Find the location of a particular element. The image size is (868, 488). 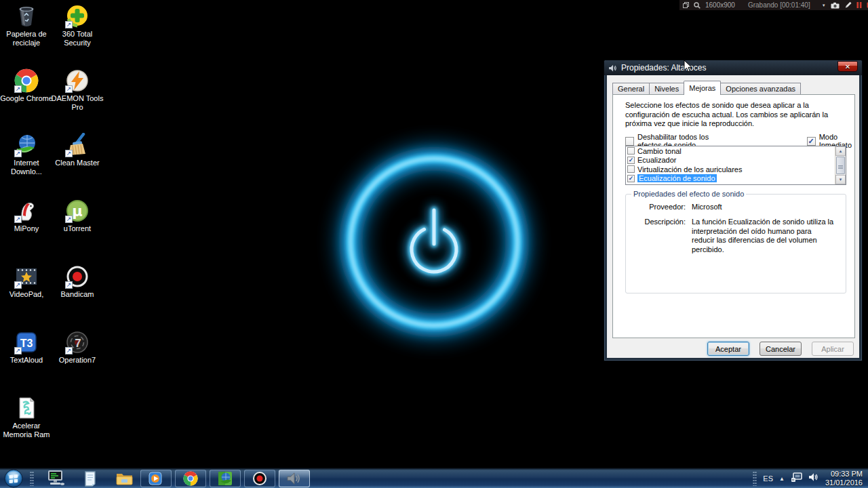

desktop-icon-textaloud: T3 ↗ TextAloud is located at coordinates (26, 347).